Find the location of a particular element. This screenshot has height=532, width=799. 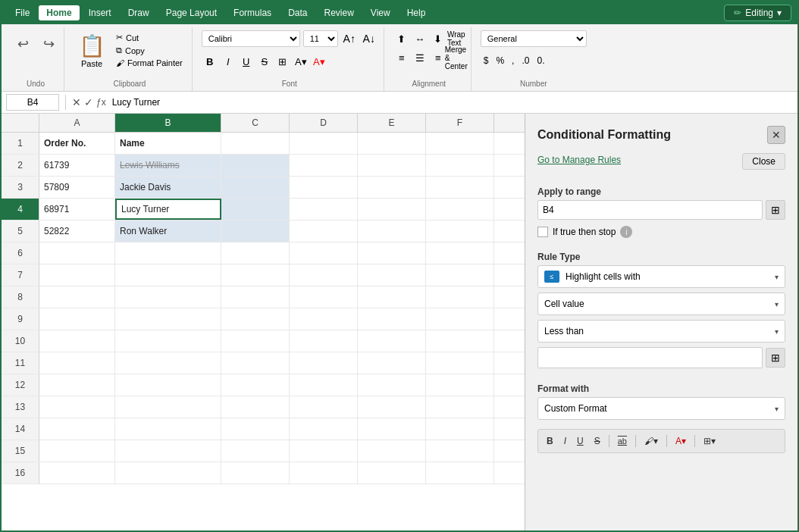

cell-a12 is located at coordinates (77, 385).